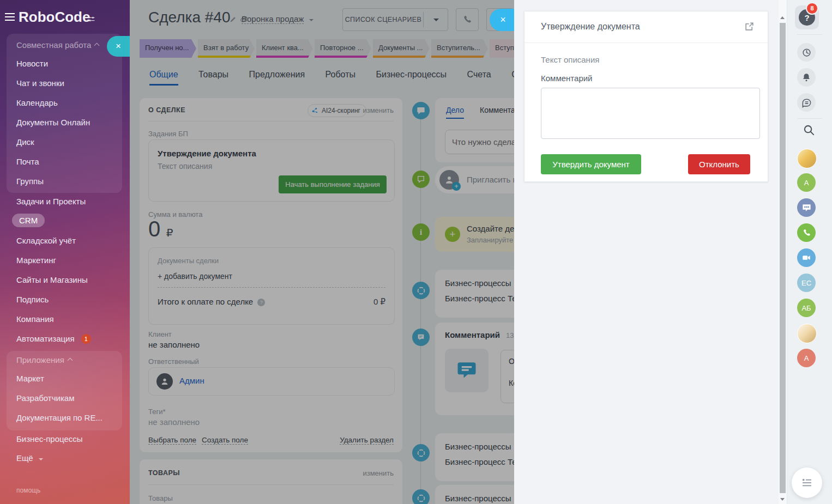 This screenshot has width=832, height=504. What do you see at coordinates (783, 252) in the screenshot?
I see `panel-scrollbar` at bounding box center [783, 252].